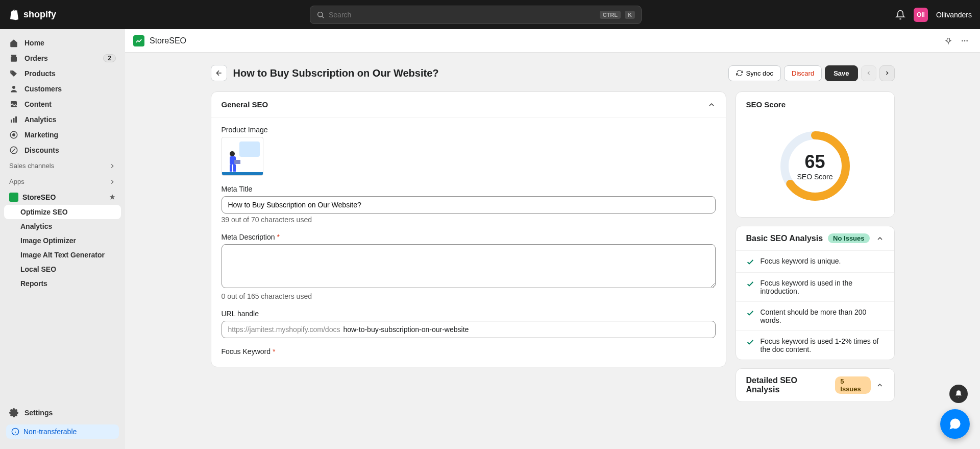 This screenshot has height=449, width=980. I want to click on shopify-icon, so click(14, 15).